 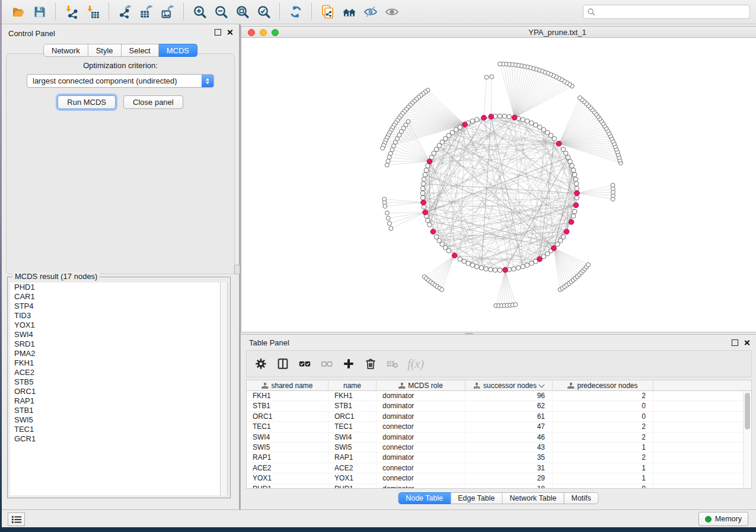 I want to click on show-column-panel-button, so click(x=283, y=364).